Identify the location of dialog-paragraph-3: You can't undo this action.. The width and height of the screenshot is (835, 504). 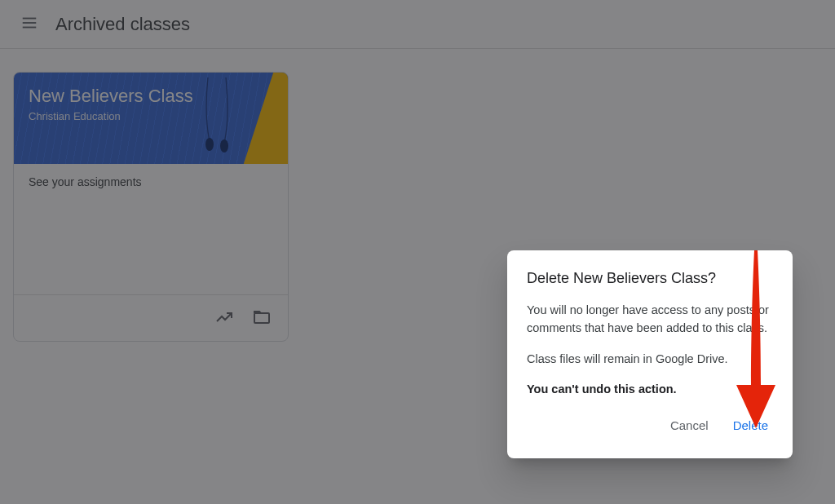
(650, 390).